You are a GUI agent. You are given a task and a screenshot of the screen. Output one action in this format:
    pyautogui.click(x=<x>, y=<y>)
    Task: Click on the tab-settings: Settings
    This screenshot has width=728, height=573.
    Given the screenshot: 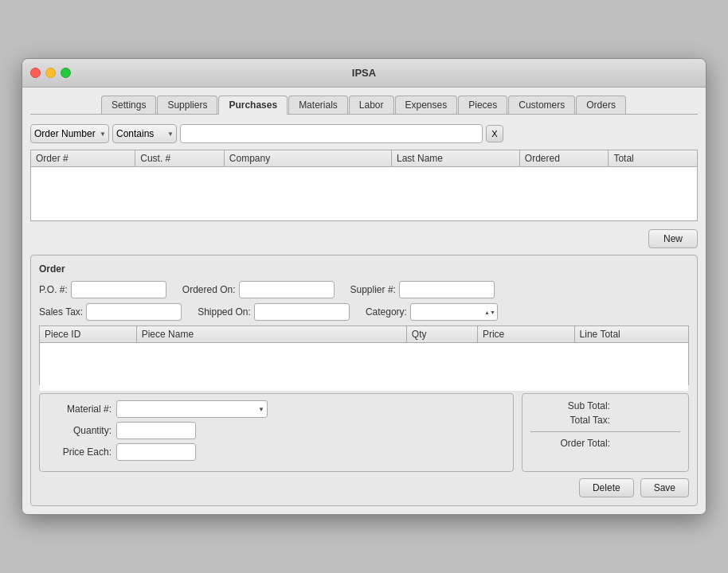 What is the action you would take?
    pyautogui.click(x=129, y=105)
    